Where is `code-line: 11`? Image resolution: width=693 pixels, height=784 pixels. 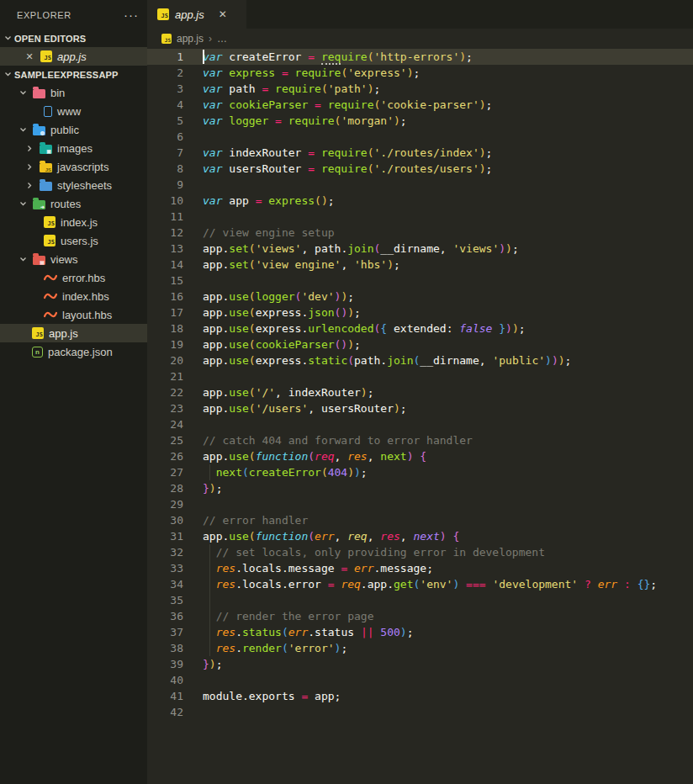 code-line: 11 is located at coordinates (421, 217).